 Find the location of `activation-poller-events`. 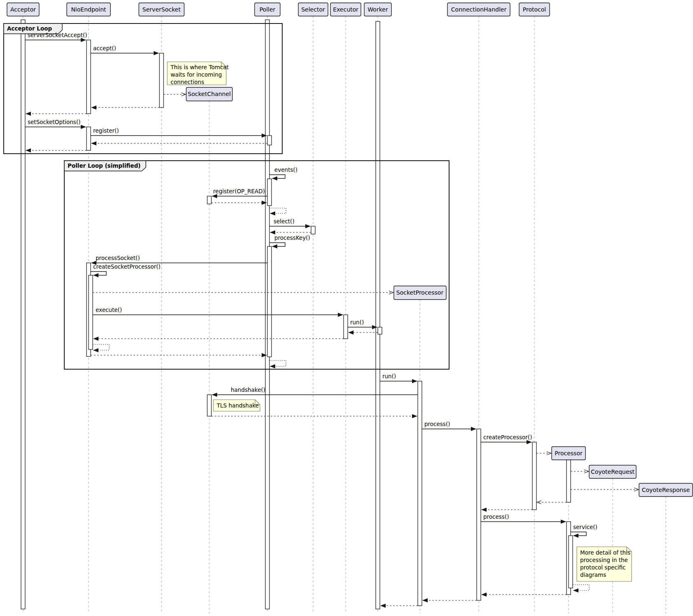

activation-poller-events is located at coordinates (269, 192).